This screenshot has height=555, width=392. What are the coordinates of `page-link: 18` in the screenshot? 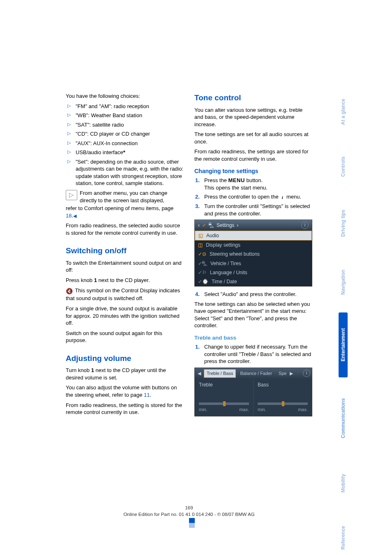 It's located at (69, 215).